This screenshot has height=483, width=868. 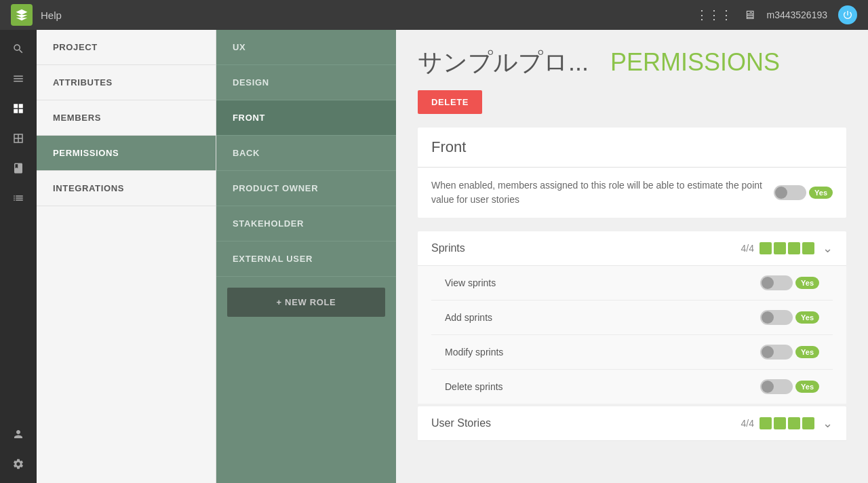 I want to click on user-stories-label: User Stories, so click(x=586, y=423).